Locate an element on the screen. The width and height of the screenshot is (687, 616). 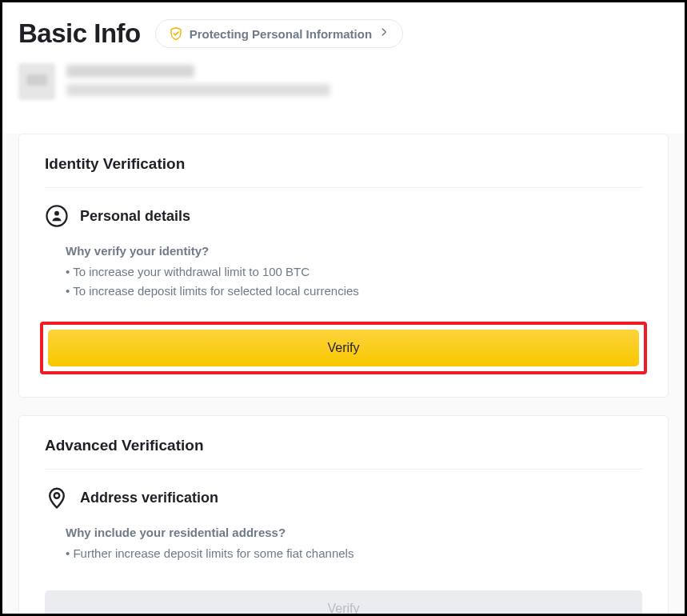
identity-bullet: • To increase your withdrawal limit to 1… is located at coordinates (353, 272).